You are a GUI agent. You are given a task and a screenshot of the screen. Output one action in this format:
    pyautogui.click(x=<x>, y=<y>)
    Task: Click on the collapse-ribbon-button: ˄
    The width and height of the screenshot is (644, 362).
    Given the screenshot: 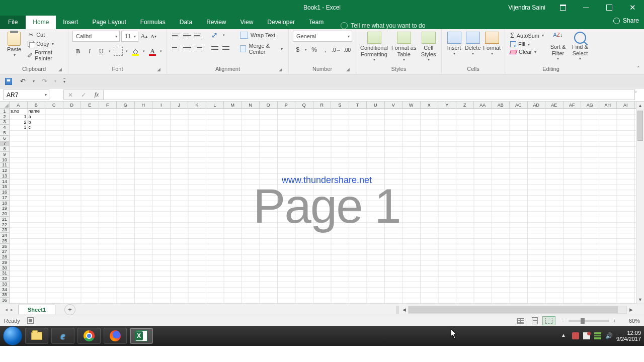 What is the action you would take?
    pyautogui.click(x=638, y=68)
    